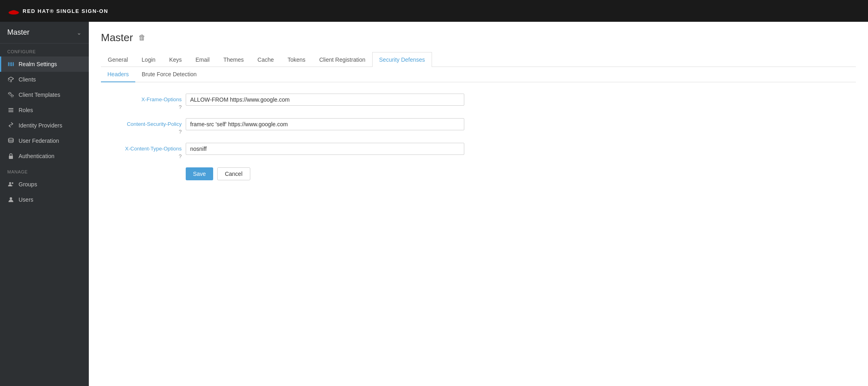 The height and width of the screenshot is (386, 868). What do you see at coordinates (234, 174) in the screenshot?
I see `cancel-button: Cancel` at bounding box center [234, 174].